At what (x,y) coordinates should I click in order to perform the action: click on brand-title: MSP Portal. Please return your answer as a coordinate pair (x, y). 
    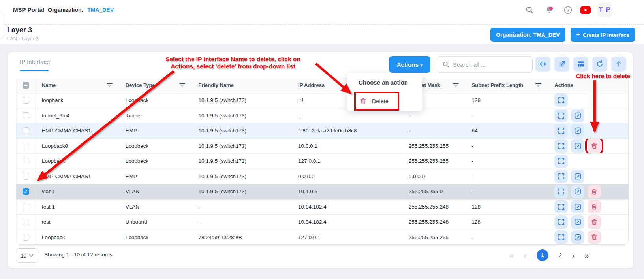
    Looking at the image, I should click on (28, 9).